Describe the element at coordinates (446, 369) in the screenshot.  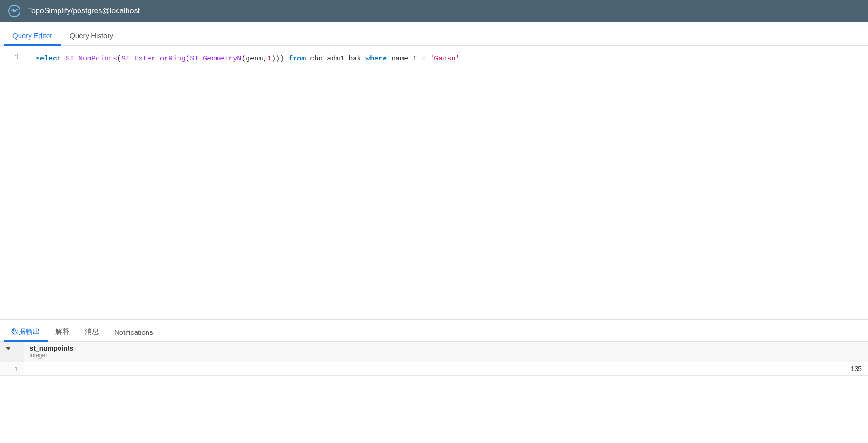
I see `cell-st-numpoints: 135` at that location.